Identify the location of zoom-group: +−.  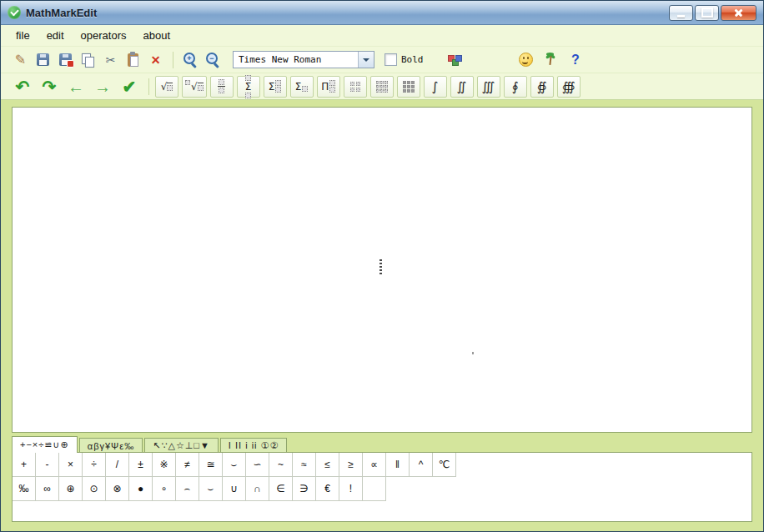
(202, 60).